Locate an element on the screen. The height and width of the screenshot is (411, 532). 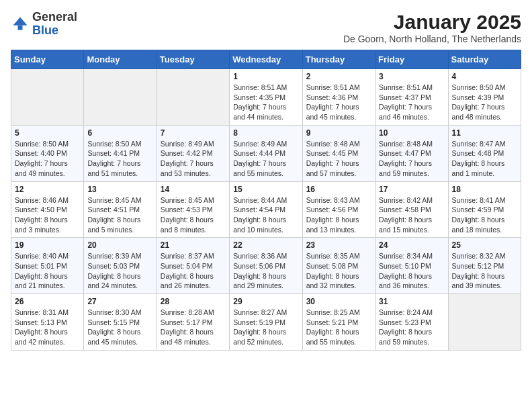
day-number: 23 is located at coordinates (339, 245).